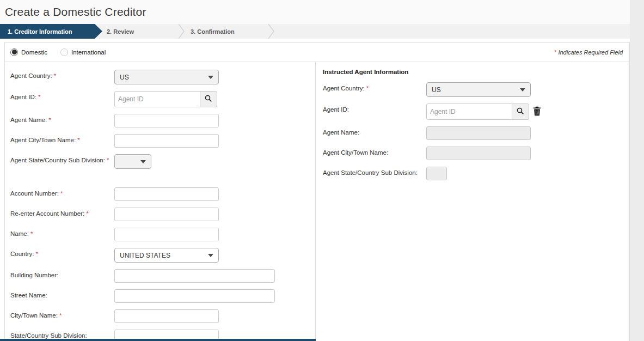  Describe the element at coordinates (195, 276) in the screenshot. I see `building-number-input` at that location.